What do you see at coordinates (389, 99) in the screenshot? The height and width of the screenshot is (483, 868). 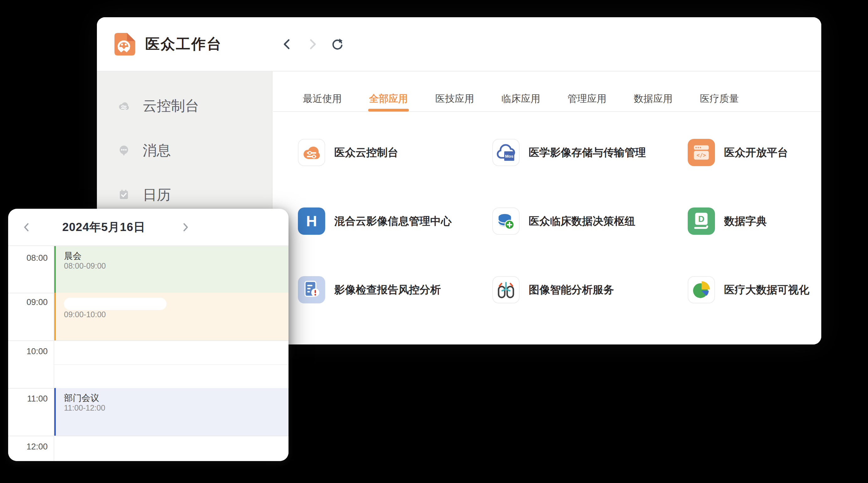 I see `tab-all-apps: 全部应用` at bounding box center [389, 99].